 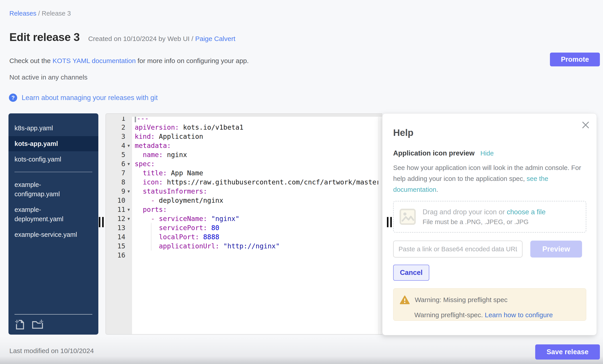 What do you see at coordinates (90, 98) in the screenshot?
I see `git-releases-link: Learn about managing your releases with …` at bounding box center [90, 98].